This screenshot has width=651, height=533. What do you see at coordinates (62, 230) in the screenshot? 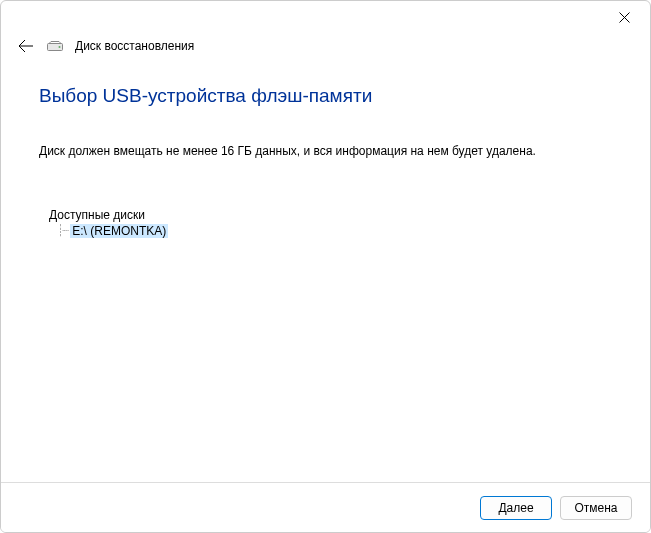
I see `tree-branch-icon: ┊┈` at bounding box center [62, 230].